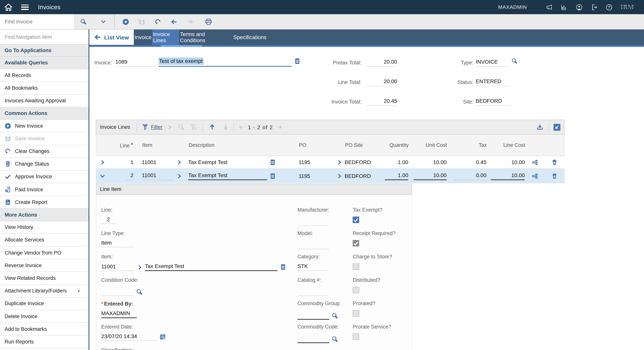 The image size is (644, 350). What do you see at coordinates (44, 190) in the screenshot?
I see `sidebar-item: Paid Invoice` at bounding box center [44, 190].